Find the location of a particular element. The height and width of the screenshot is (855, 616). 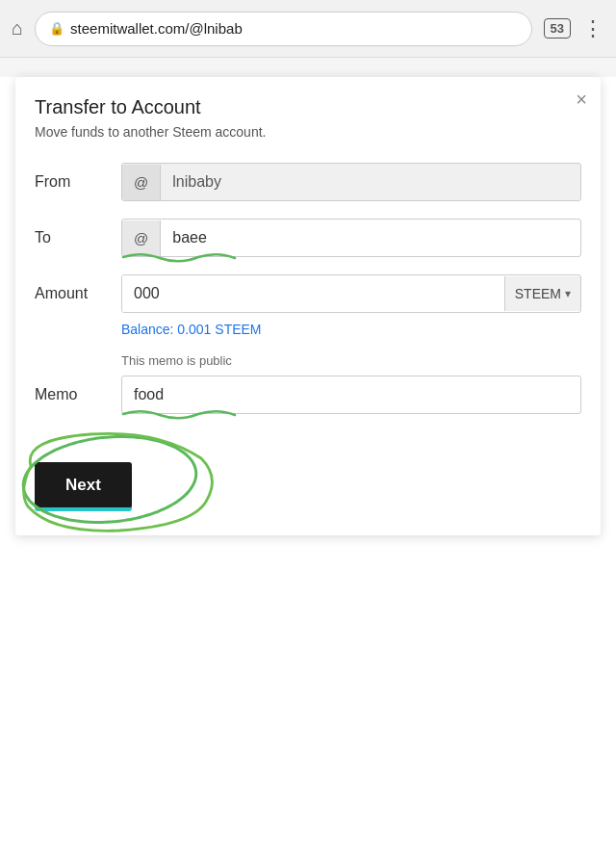

home-icon: ⌂ is located at coordinates (17, 29).